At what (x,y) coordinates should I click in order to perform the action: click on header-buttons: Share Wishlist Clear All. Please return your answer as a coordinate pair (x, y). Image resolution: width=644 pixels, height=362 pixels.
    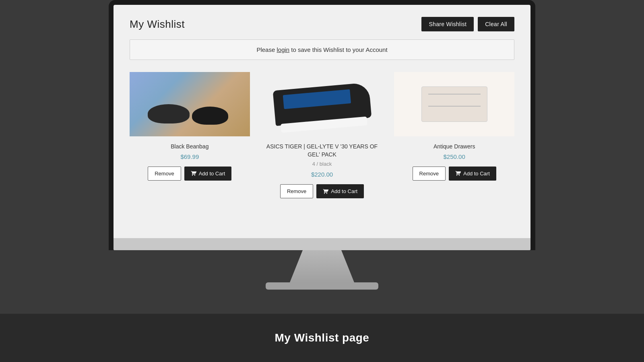
    Looking at the image, I should click on (468, 24).